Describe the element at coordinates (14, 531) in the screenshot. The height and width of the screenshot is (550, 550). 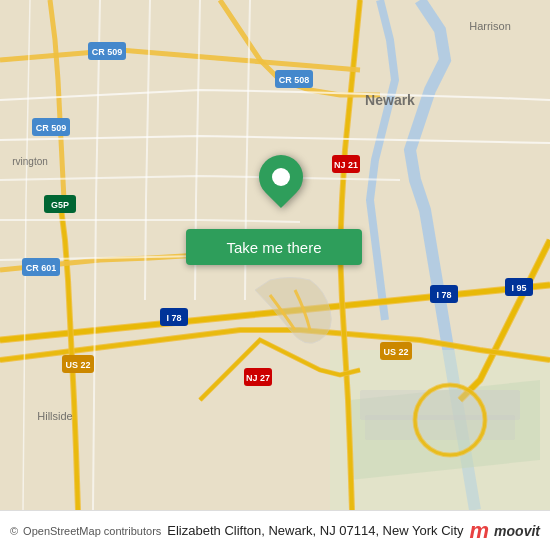
I see `copyright-icon: ©` at that location.